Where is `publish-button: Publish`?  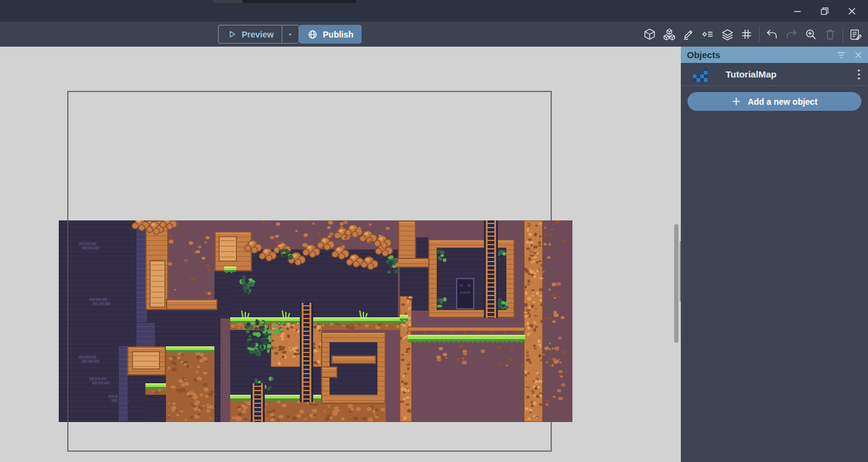 publish-button: Publish is located at coordinates (331, 34).